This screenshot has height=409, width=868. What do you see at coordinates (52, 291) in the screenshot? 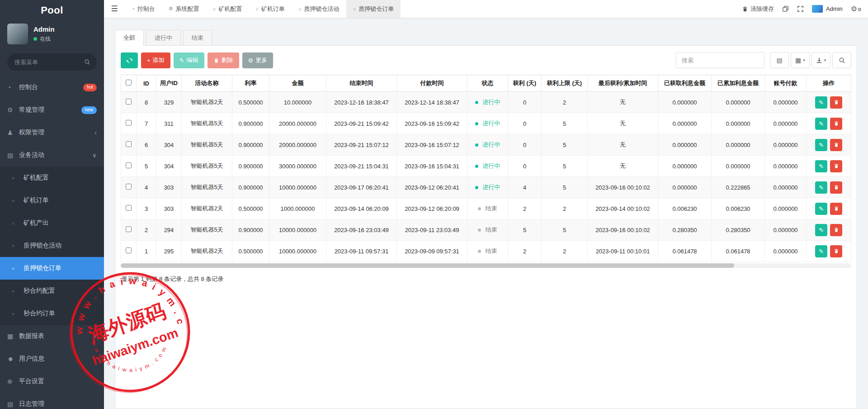
I see `sidebar-item: ○ 秒合约配置` at bounding box center [52, 291].